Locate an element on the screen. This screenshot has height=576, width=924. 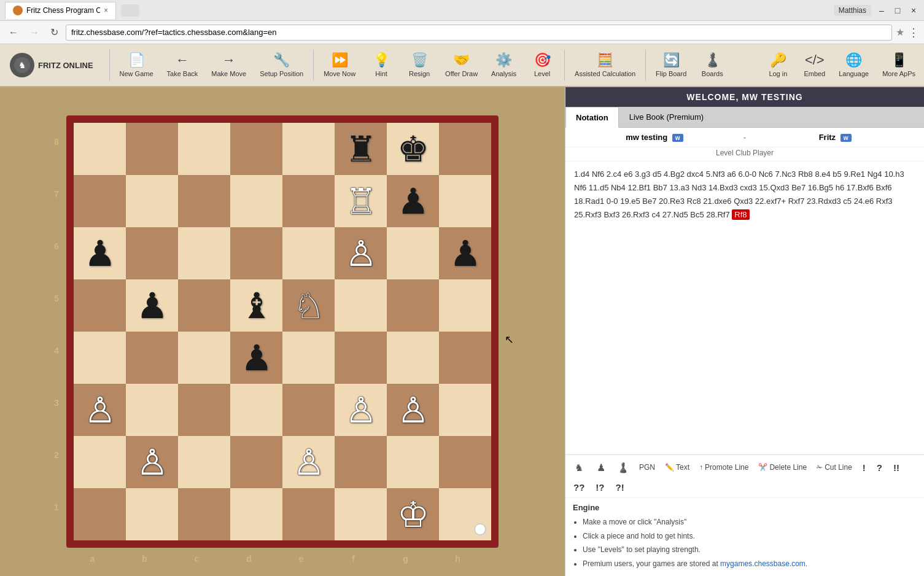
offer-draw-button: 🤝 Offer Draw is located at coordinates (462, 65).